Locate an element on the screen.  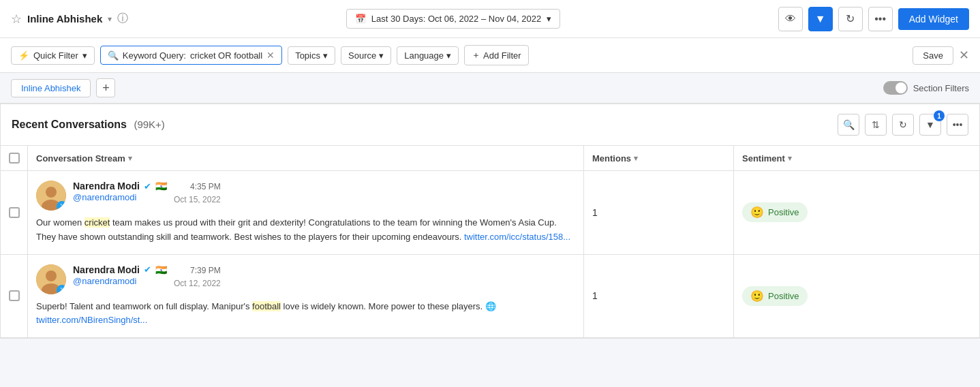
keyword-filter-value: cricket OR football is located at coordinates (226, 56).